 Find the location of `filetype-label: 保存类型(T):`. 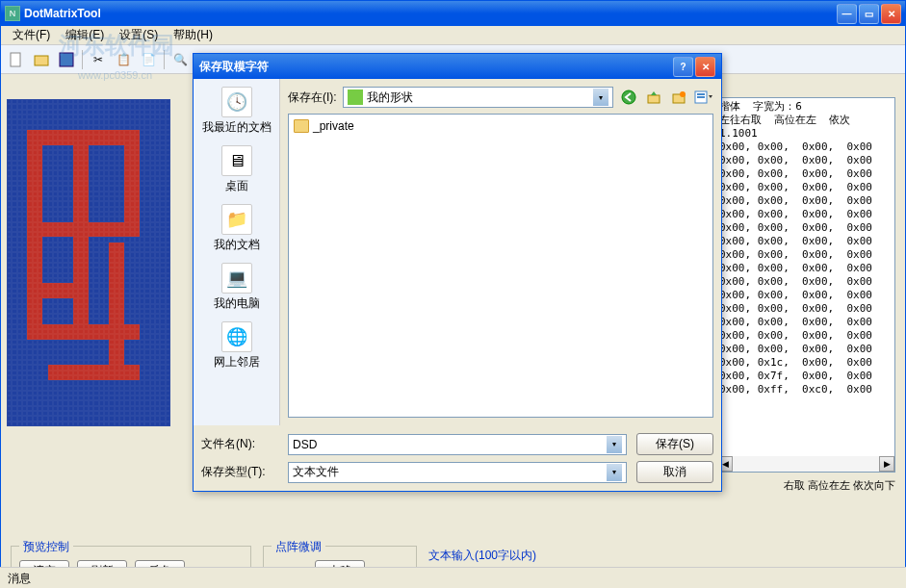

filetype-label: 保存类型(T): is located at coordinates (240, 472).